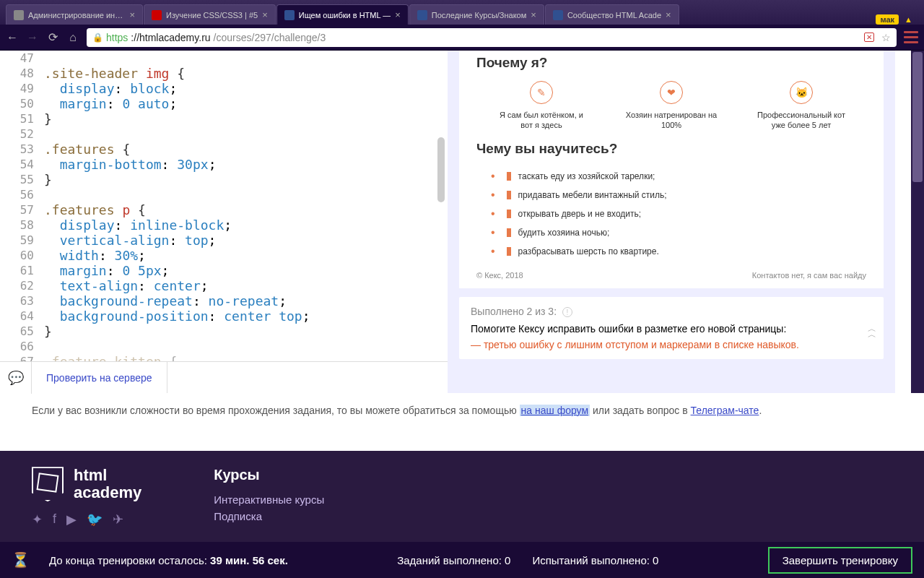  Describe the element at coordinates (500, 275) in the screenshot. I see `copyright-text: © Кекс, 2018` at that location.